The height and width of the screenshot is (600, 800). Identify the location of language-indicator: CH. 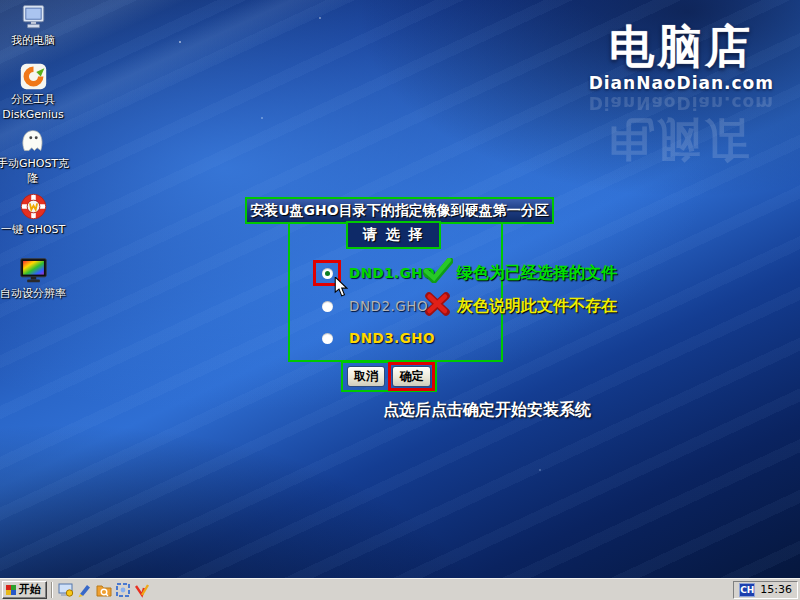
(747, 590).